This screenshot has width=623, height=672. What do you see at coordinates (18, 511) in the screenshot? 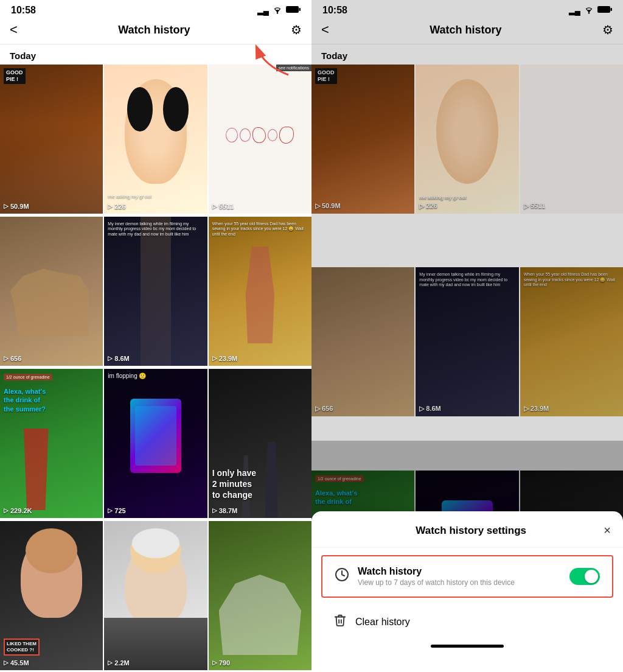
I see `video-views-7: ▷ 229.2K` at bounding box center [18, 511].